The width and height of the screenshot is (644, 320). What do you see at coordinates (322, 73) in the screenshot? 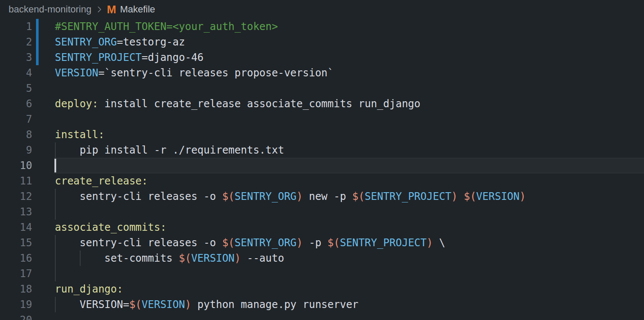
I see `code-line: 4VERSION=`sentry-cli releases propose-ve…` at bounding box center [322, 73].